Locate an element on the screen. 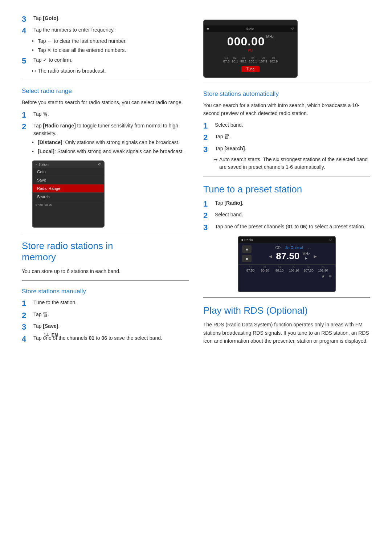 The height and width of the screenshot is (554, 392). tune-step-2: 2 Select band. is located at coordinates (287, 216).